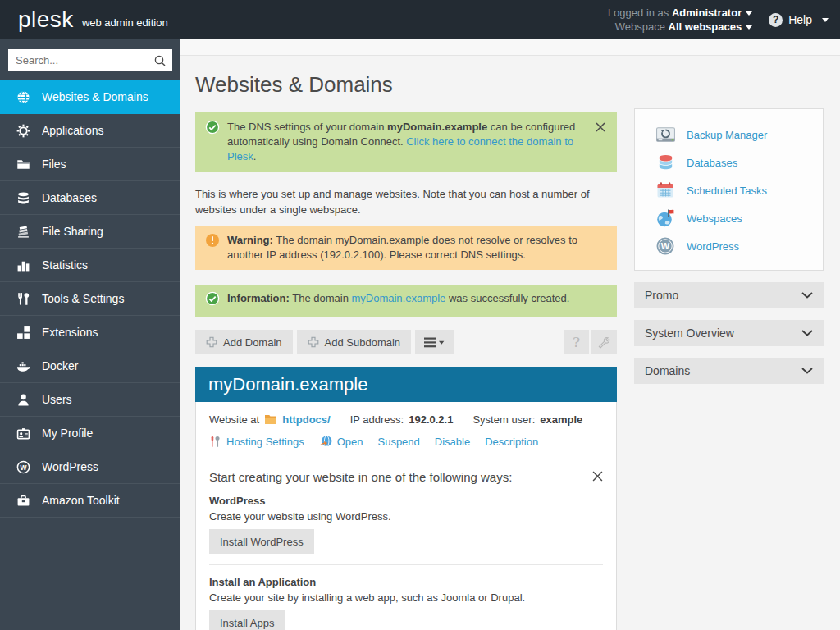  I want to click on hosting-settings-link: Hosting Settings, so click(257, 441).